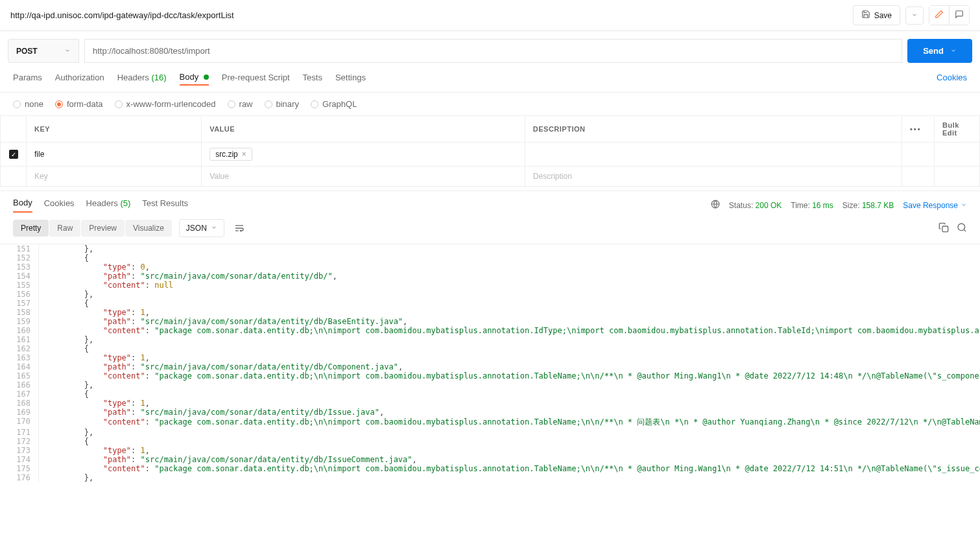  Describe the element at coordinates (935, 205) in the screenshot. I see `save-response-button: Save Response` at that location.